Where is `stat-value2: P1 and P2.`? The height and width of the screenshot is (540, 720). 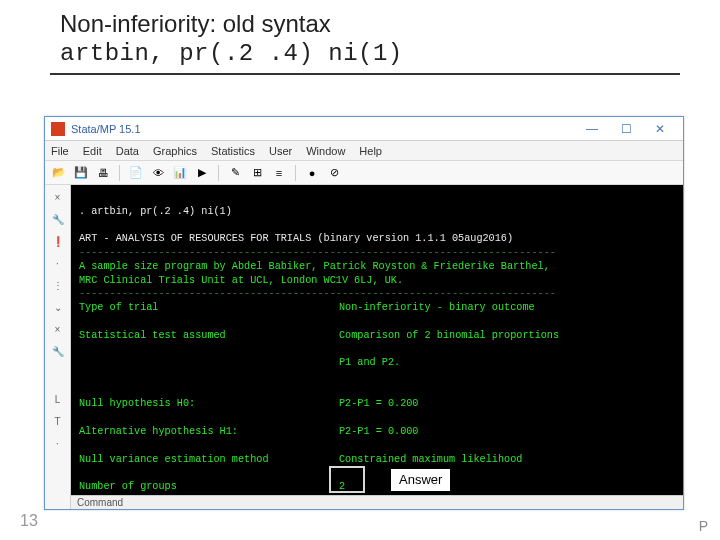 stat-value2: P1 and P2. is located at coordinates (370, 363).